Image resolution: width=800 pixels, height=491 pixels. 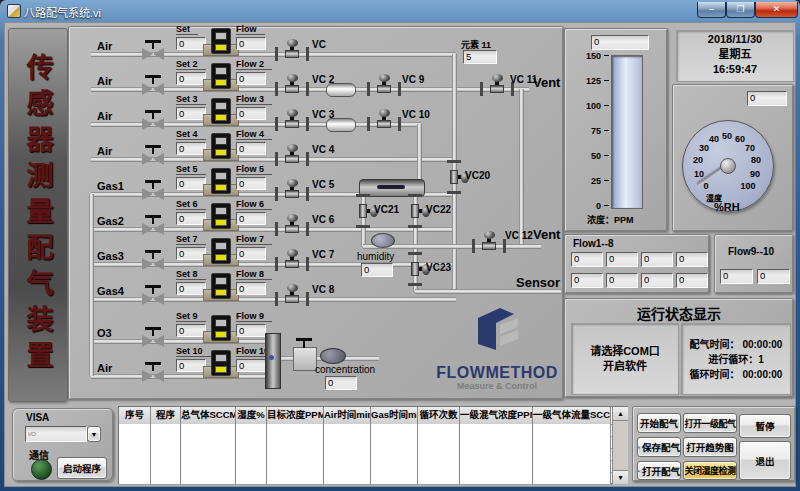 What do you see at coordinates (710, 423) in the screenshot?
I see `open-primary-gas-button: 打开一级配气` at bounding box center [710, 423].